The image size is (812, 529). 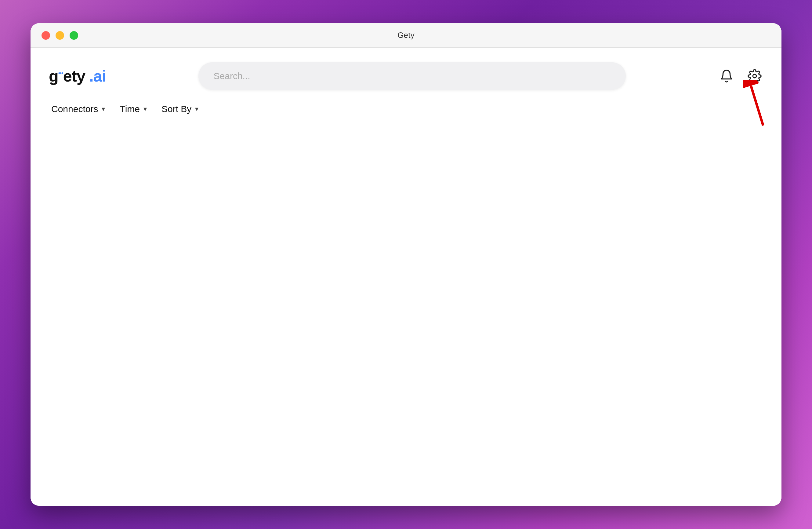 What do you see at coordinates (727, 76) in the screenshot?
I see `bell-icon` at bounding box center [727, 76].